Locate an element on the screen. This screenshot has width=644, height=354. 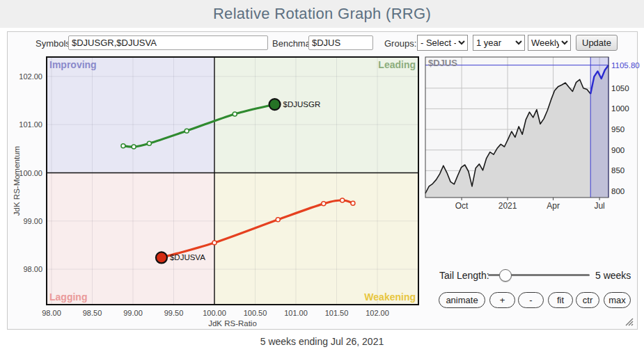
tail-length-label: Tail Length: is located at coordinates (464, 275).